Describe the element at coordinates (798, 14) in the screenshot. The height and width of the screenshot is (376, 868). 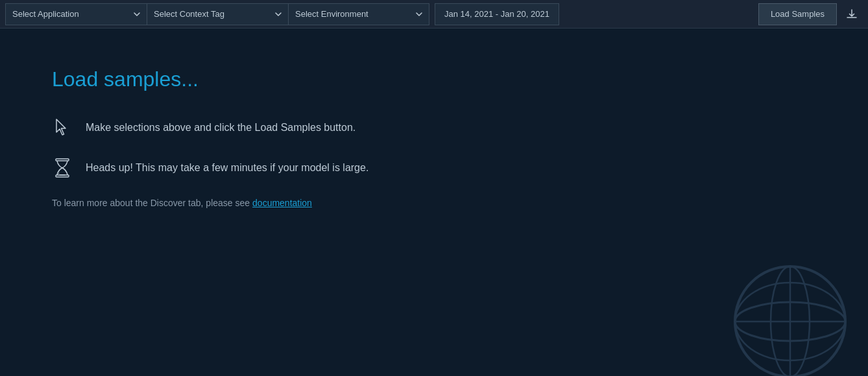
I see `load-samples-button-label: Load Samples` at that location.